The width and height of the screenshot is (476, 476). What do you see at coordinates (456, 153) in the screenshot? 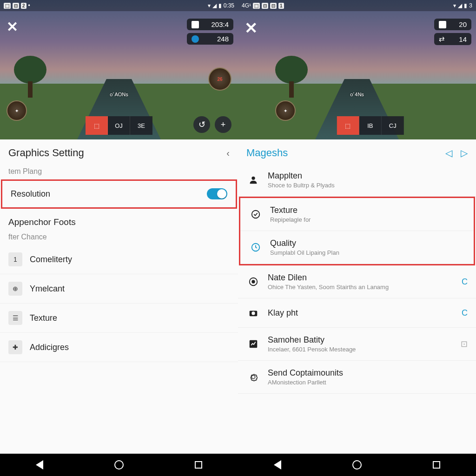
I see `panel-nav: ◁ ▷` at bounding box center [456, 153].